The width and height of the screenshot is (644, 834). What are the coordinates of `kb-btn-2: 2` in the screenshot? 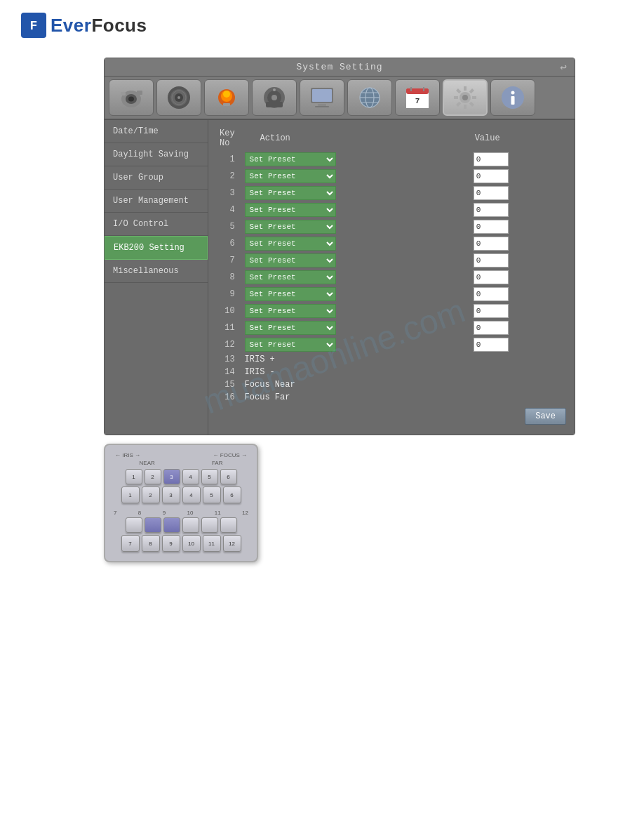 It's located at (153, 477).